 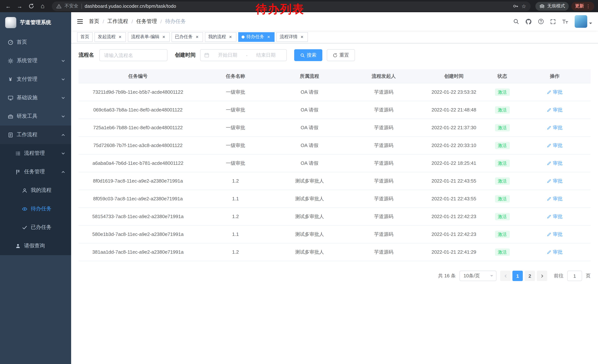 I want to click on sidebar-item-process-mgmt: 流程管理, so click(x=35, y=153).